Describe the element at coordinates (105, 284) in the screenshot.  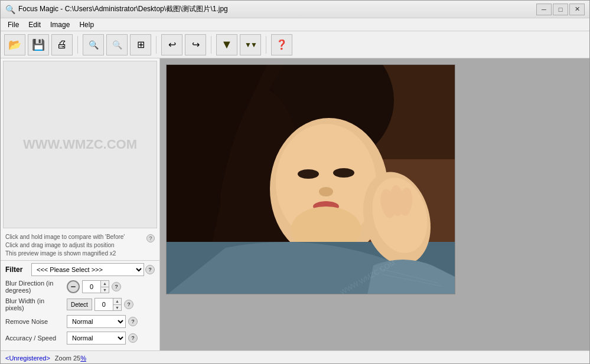
I see `blur-direction-up: ▲` at that location.